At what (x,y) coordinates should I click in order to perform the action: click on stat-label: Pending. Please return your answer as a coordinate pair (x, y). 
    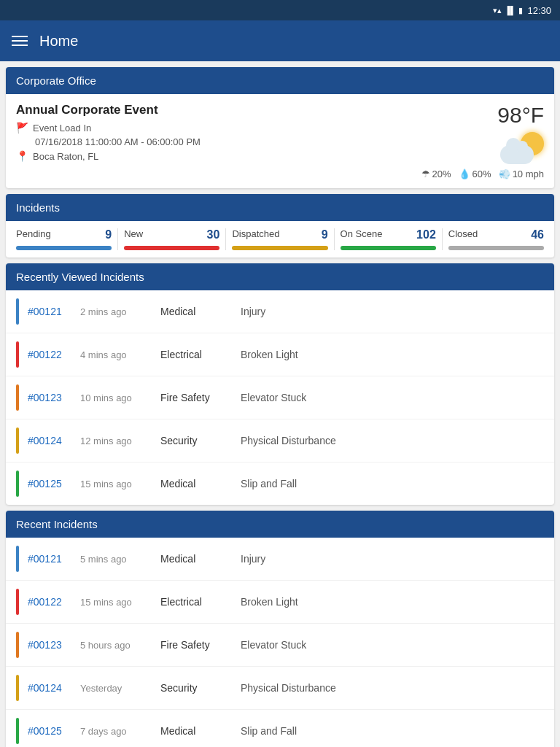
    Looking at the image, I should click on (34, 235).